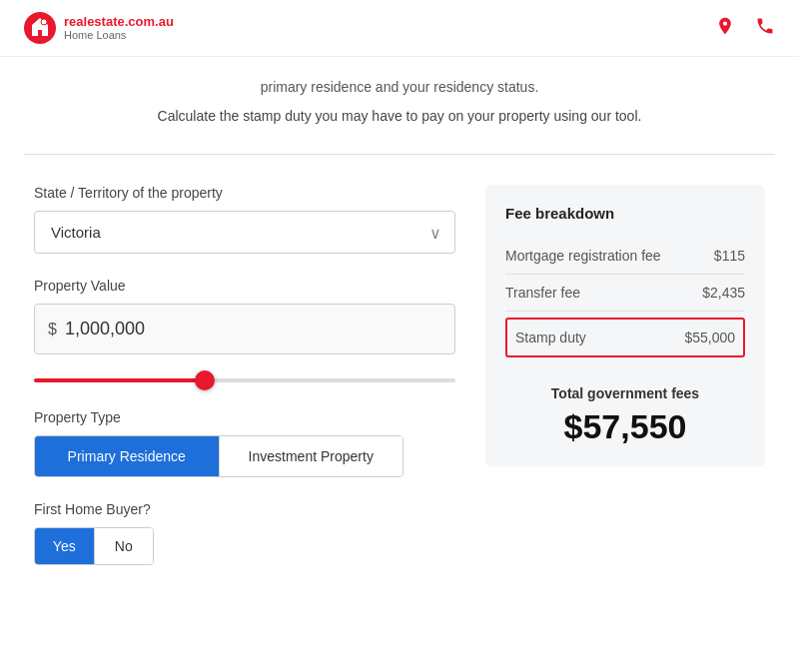 The width and height of the screenshot is (799, 672). What do you see at coordinates (709, 337) in the screenshot?
I see `stamp-duty-value: $55,000` at bounding box center [709, 337].